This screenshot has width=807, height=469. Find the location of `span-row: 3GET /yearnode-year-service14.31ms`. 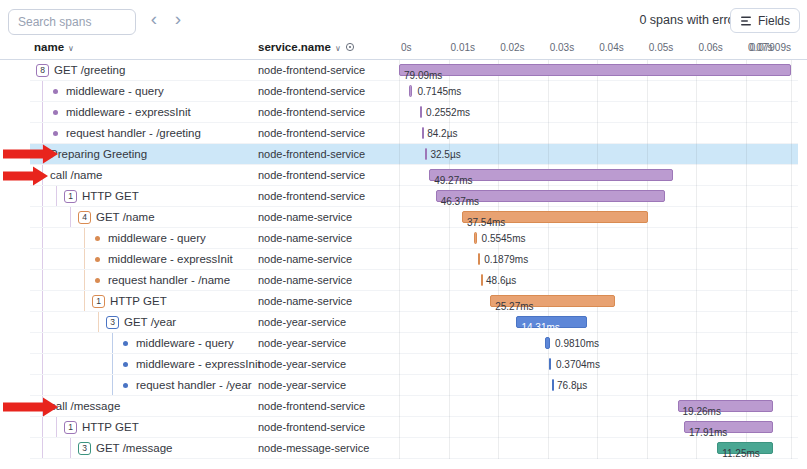

span-row: 3GET /yearnode-year-service14.31ms is located at coordinates (414, 322).